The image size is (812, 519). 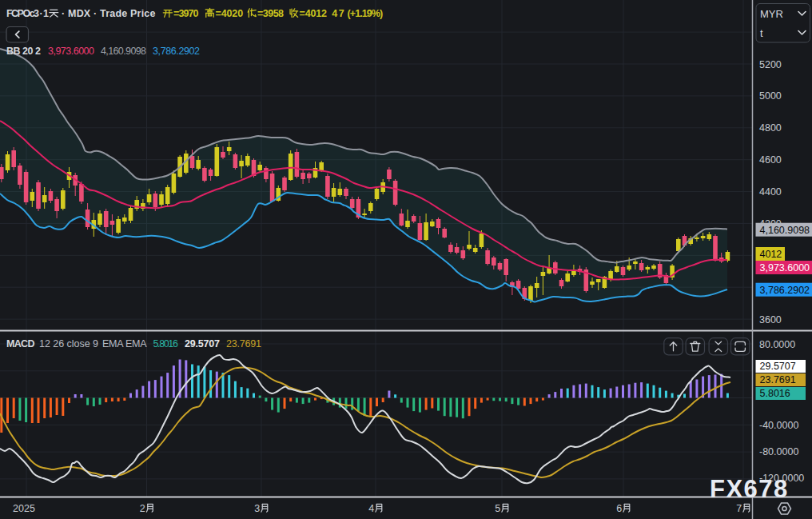 What do you see at coordinates (270, 14) in the screenshot?
I see `svg-text: =3958` at bounding box center [270, 14].